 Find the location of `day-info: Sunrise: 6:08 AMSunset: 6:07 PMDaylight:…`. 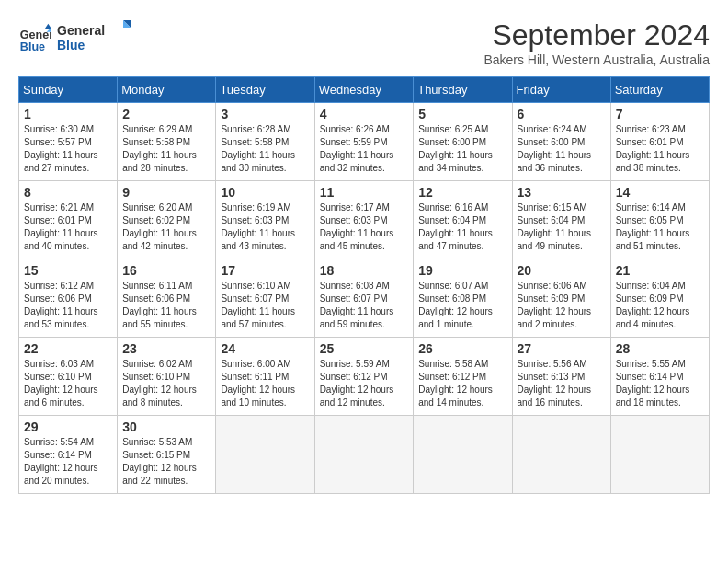

day-info: Sunrise: 6:08 AMSunset: 6:07 PMDaylight:… is located at coordinates (364, 305).